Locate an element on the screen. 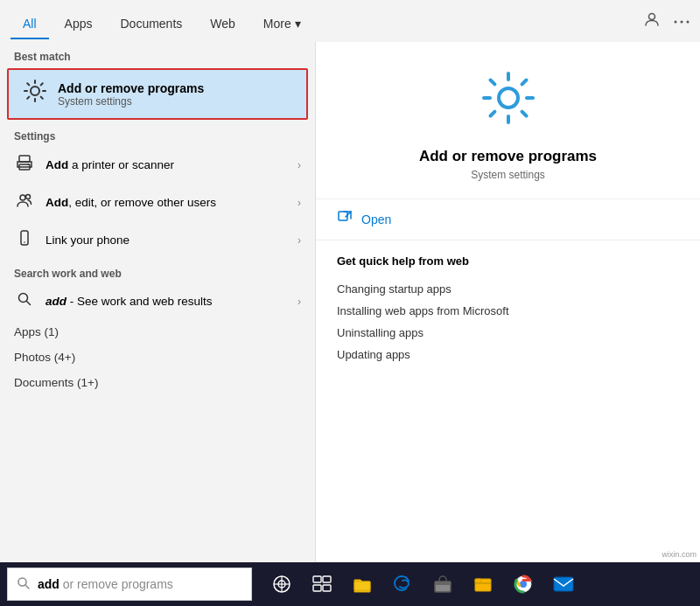 The width and height of the screenshot is (700, 606). right-subtitle: System settings is located at coordinates (508, 175).